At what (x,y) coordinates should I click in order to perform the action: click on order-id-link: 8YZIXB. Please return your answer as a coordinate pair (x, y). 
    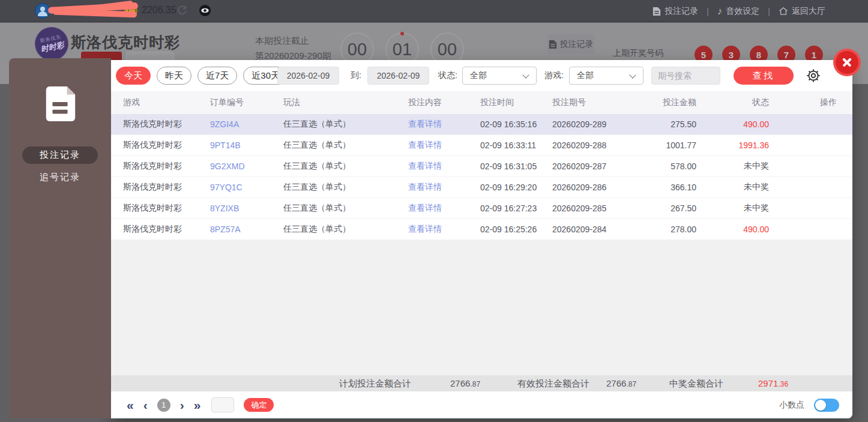
    Looking at the image, I should click on (247, 208).